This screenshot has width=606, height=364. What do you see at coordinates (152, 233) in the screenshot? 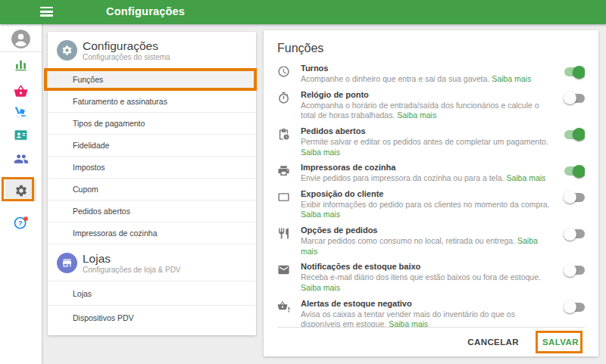
I see `nav-item-impressoras: Impressoras de cozinha` at bounding box center [152, 233].